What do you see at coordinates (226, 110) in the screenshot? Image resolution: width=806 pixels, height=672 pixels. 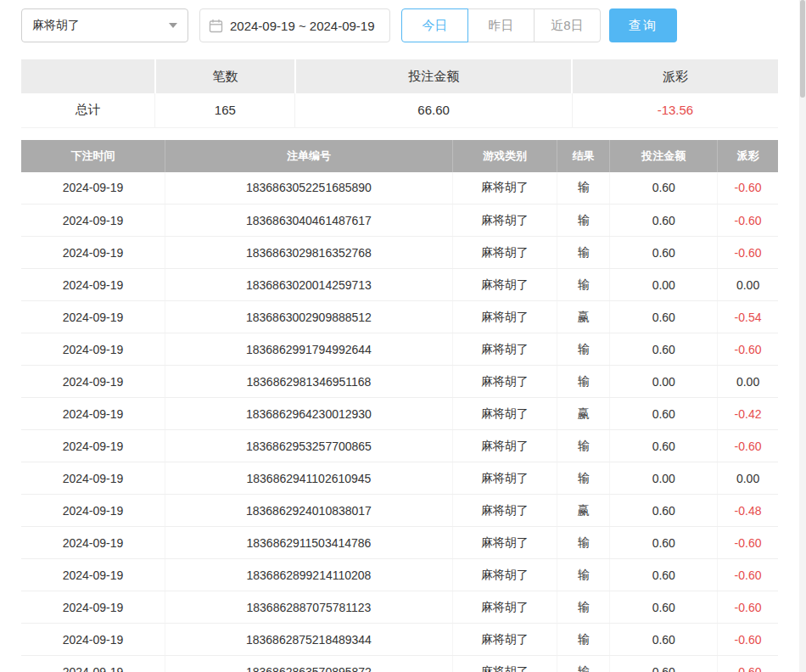 I see `summary-count-value: 165` at bounding box center [226, 110].